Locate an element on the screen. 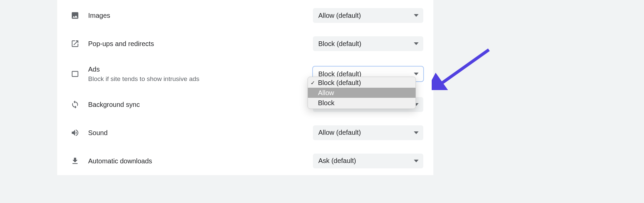  setting-row-images: Images Allow (default) is located at coordinates (245, 15).